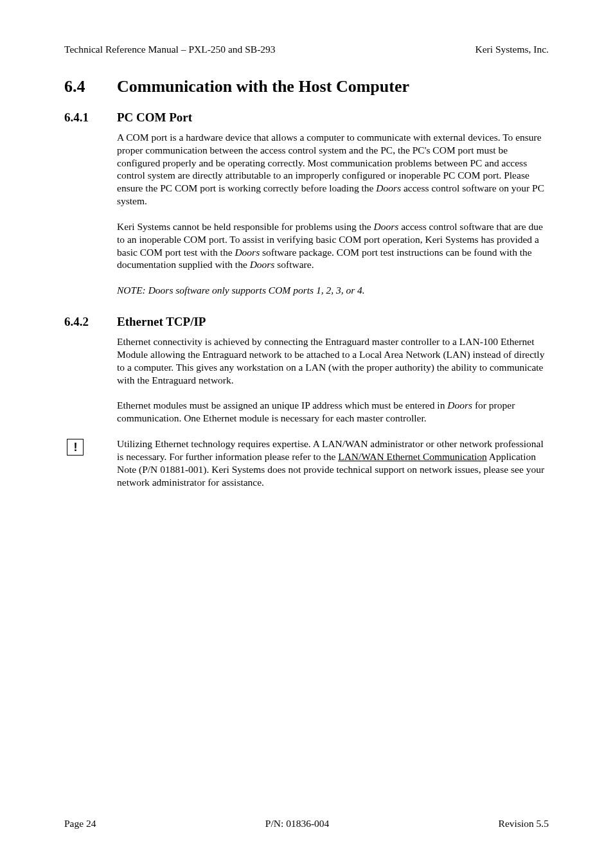  I want to click on alert-block: ! Utilizing Ethernet technology requires…, so click(306, 463).